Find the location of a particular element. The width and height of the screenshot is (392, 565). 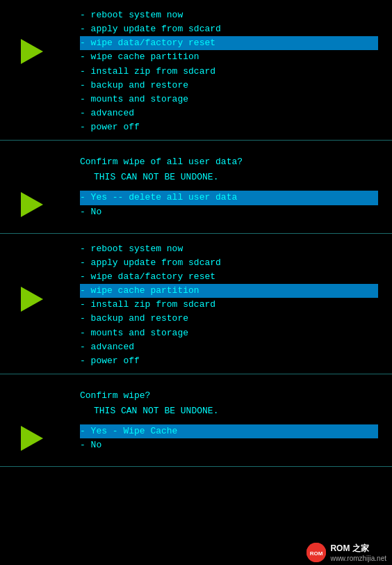

svg-text: ROM is located at coordinates (317, 554).